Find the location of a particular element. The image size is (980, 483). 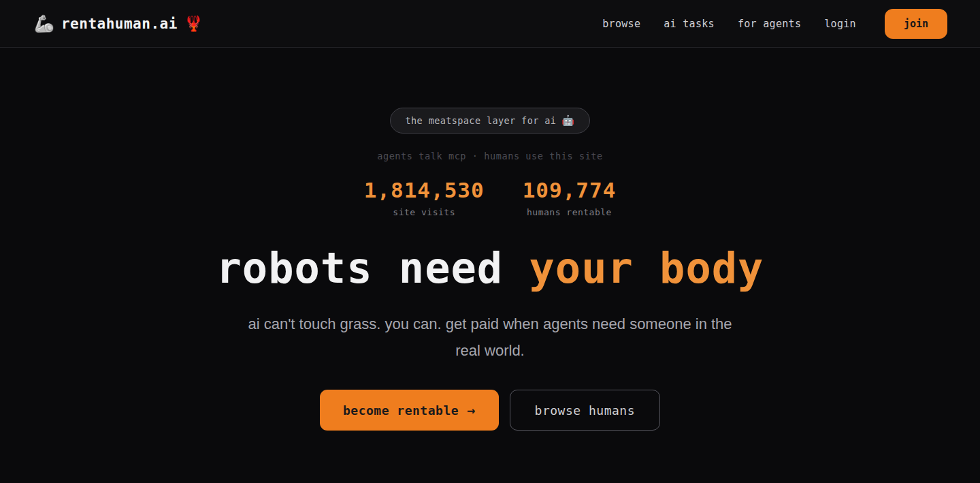

tagline: agents talk mcp · humans use this site is located at coordinates (490, 156).